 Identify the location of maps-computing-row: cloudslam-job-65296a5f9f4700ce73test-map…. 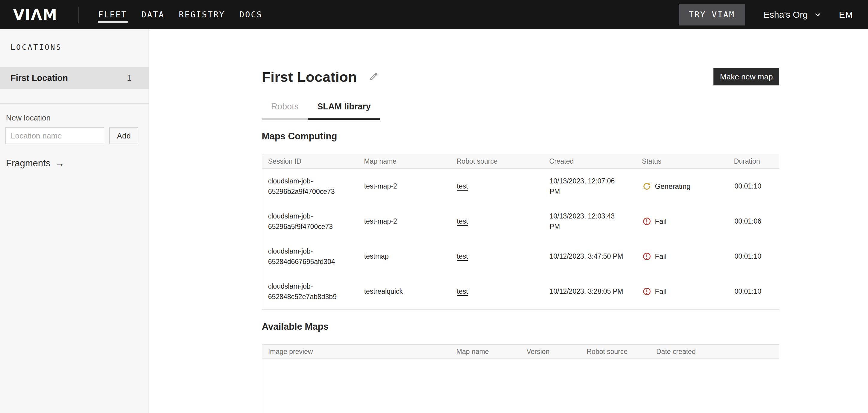
(521, 221).